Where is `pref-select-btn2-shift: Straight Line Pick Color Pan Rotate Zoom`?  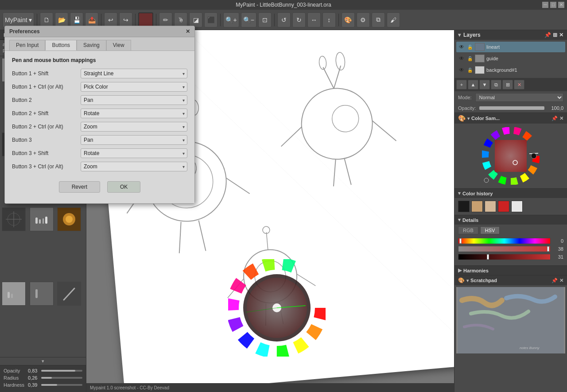
pref-select-btn2-shift: Straight Line Pick Color Pan Rotate Zoom is located at coordinates (134, 113).